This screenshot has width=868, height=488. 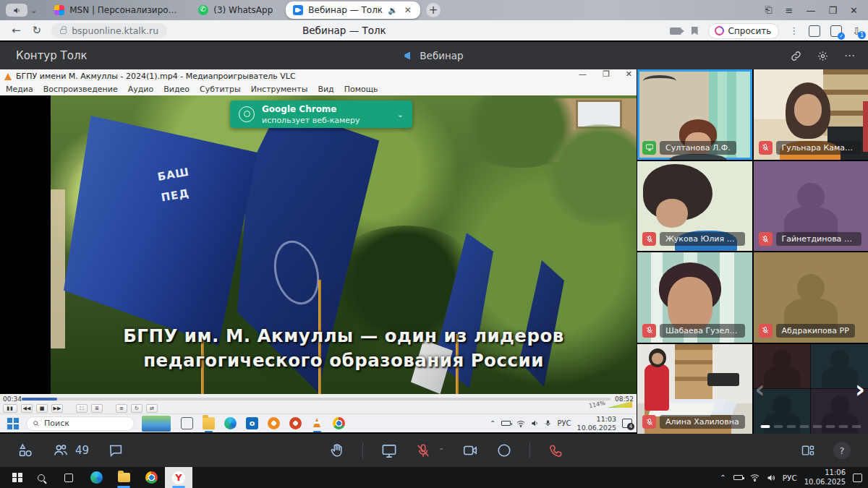 I want to click on vlc-title-bar: БГПУ имени М. Акмуллы - 2024(1).mp4 - Ме…, so click(x=318, y=77).